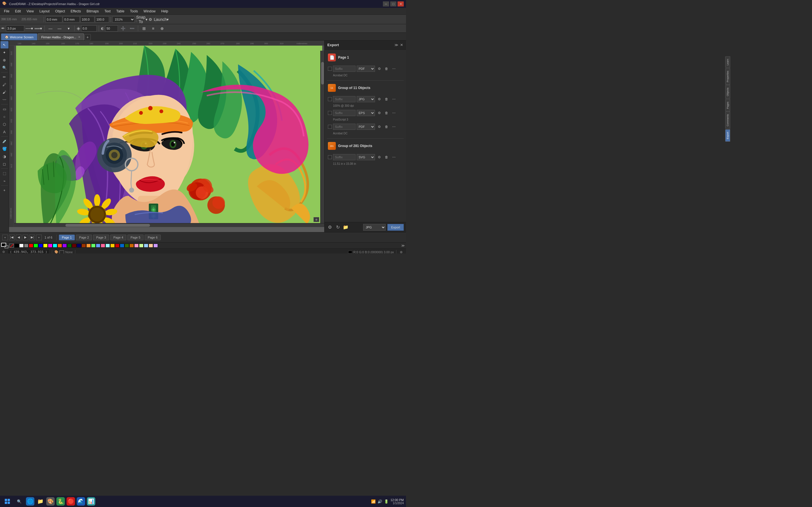  What do you see at coordinates (32, 237) in the screenshot?
I see `next-page-last-button: ▶|` at bounding box center [32, 237].